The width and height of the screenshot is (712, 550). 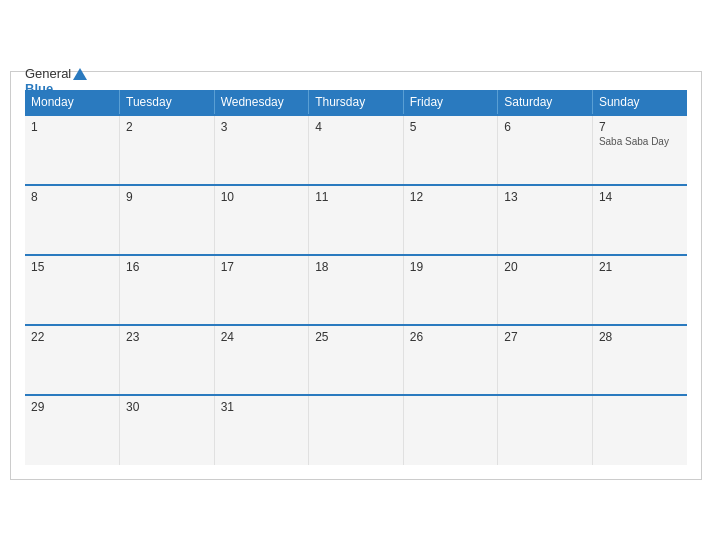 What do you see at coordinates (167, 407) in the screenshot?
I see `day-number: 30` at bounding box center [167, 407].